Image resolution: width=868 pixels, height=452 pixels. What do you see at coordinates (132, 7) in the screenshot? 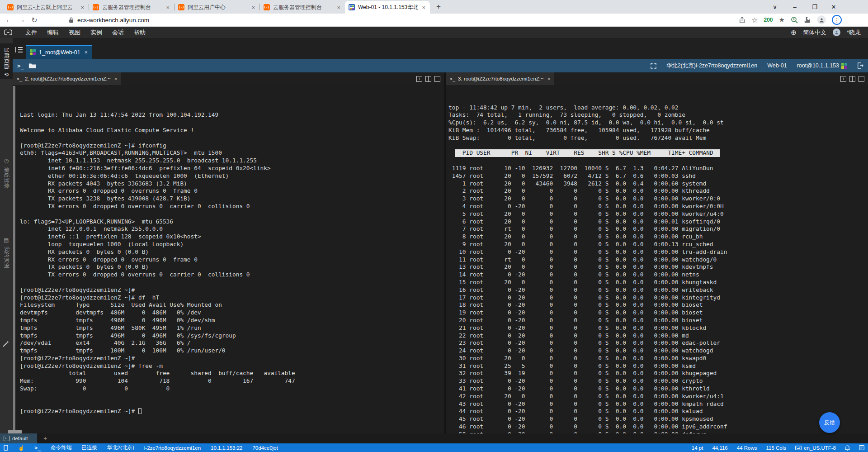
I see `browser-tab-ecs-console-1: (-) 云服务器管理控制台 ×` at bounding box center [132, 7].